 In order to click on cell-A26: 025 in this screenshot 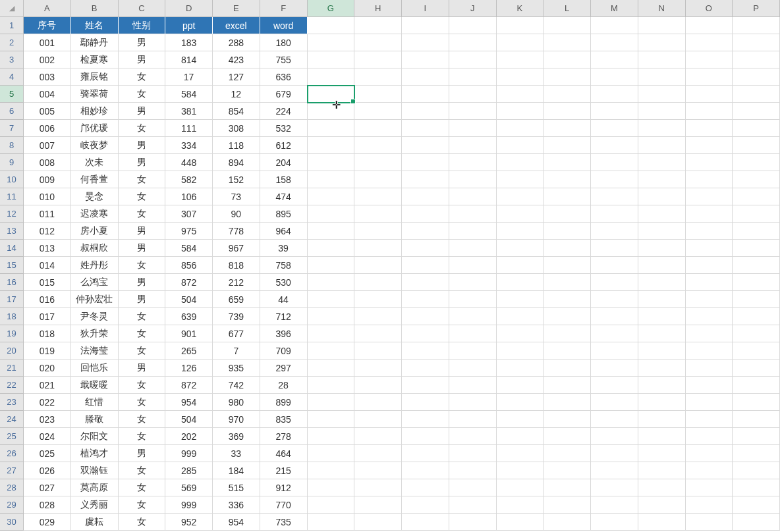, I will do `click(47, 454)`.